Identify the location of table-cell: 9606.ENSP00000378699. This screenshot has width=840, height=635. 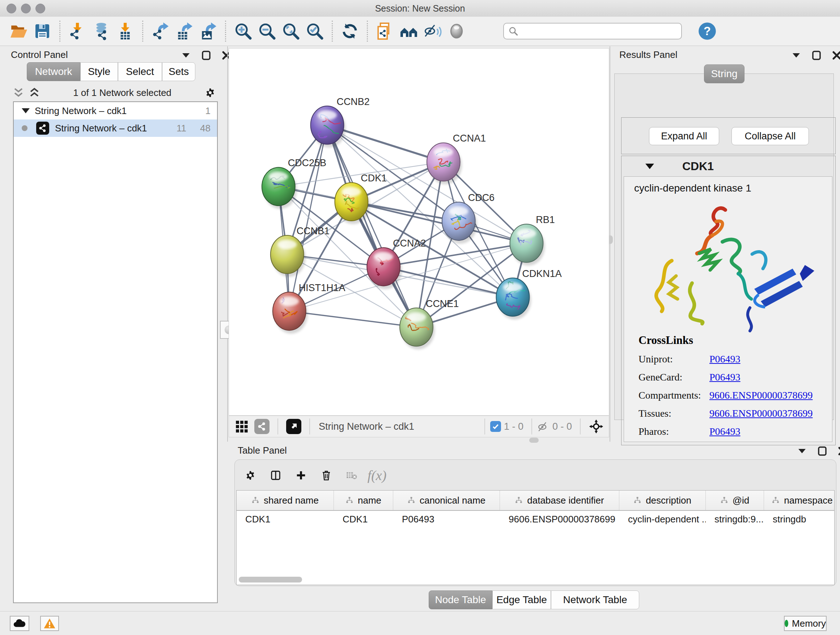
(560, 519).